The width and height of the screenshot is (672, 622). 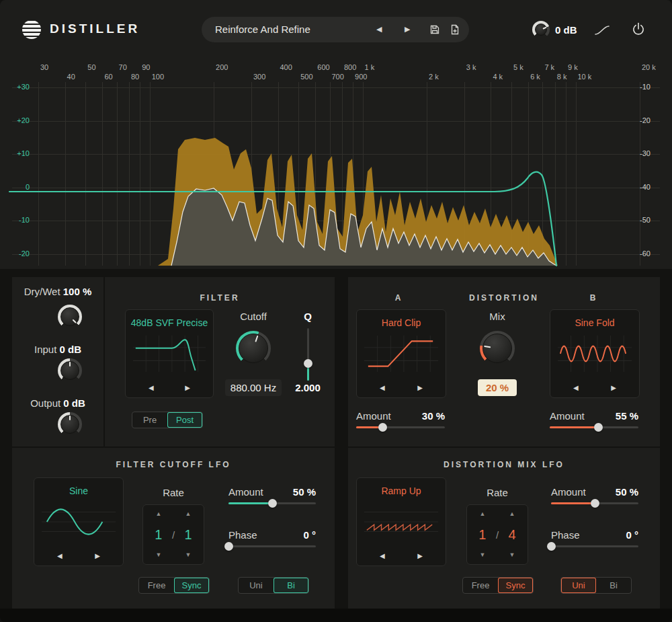 I want to click on preset-next-button: ▶, so click(x=407, y=30).